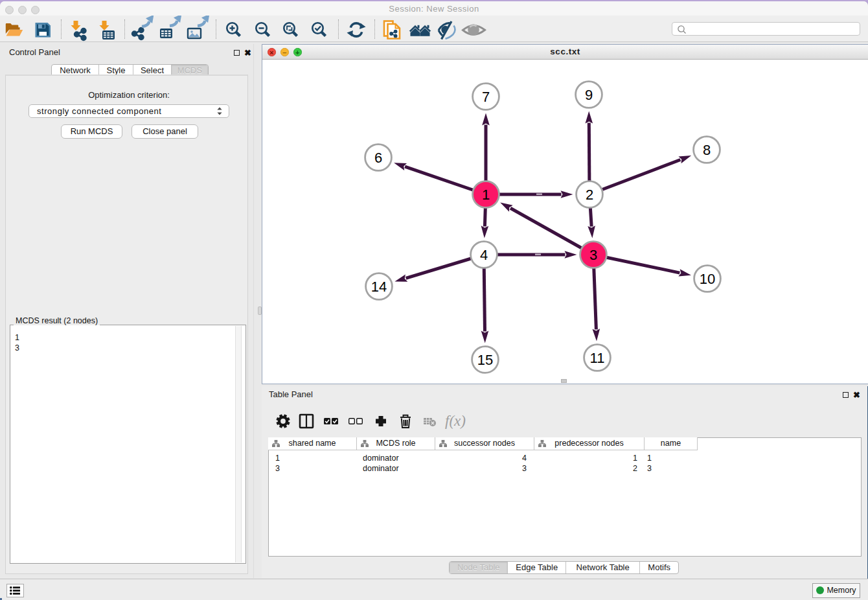 This screenshot has width=868, height=600. I want to click on svg-text: 8, so click(707, 150).